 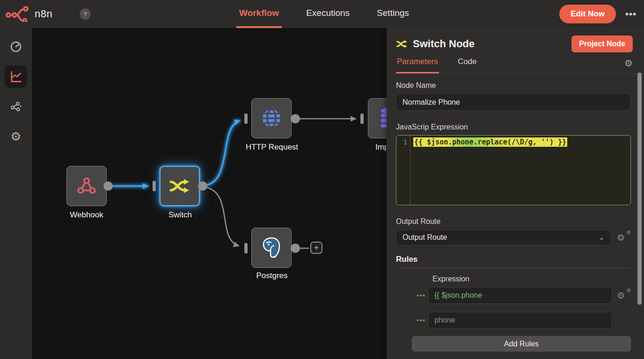 What do you see at coordinates (444, 44) in the screenshot?
I see `panel-title: Switch Node` at bounding box center [444, 44].